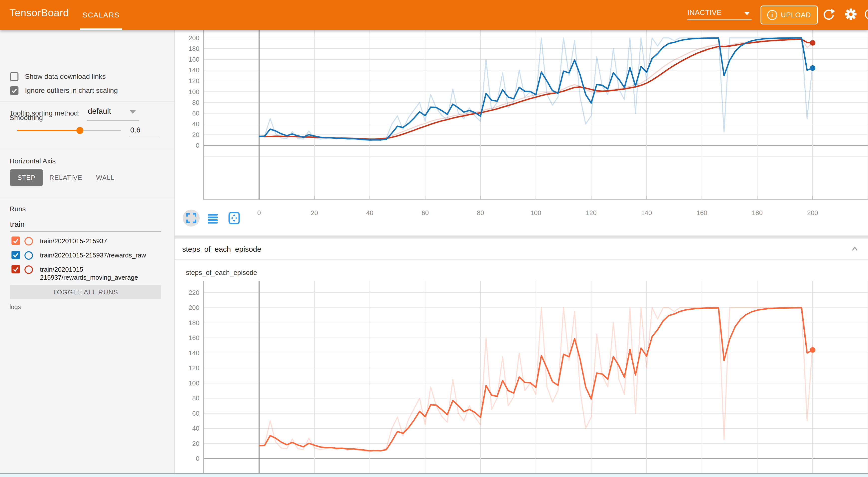  What do you see at coordinates (145, 130) in the screenshot?
I see `smoothing-value-input: 0.6` at bounding box center [145, 130].